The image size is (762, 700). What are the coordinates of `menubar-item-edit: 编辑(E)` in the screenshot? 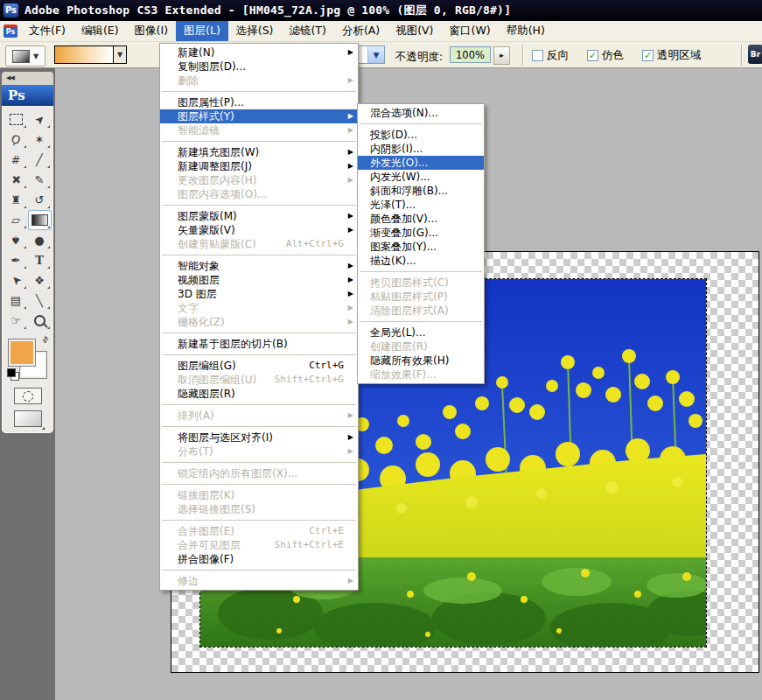 It's located at (100, 32).